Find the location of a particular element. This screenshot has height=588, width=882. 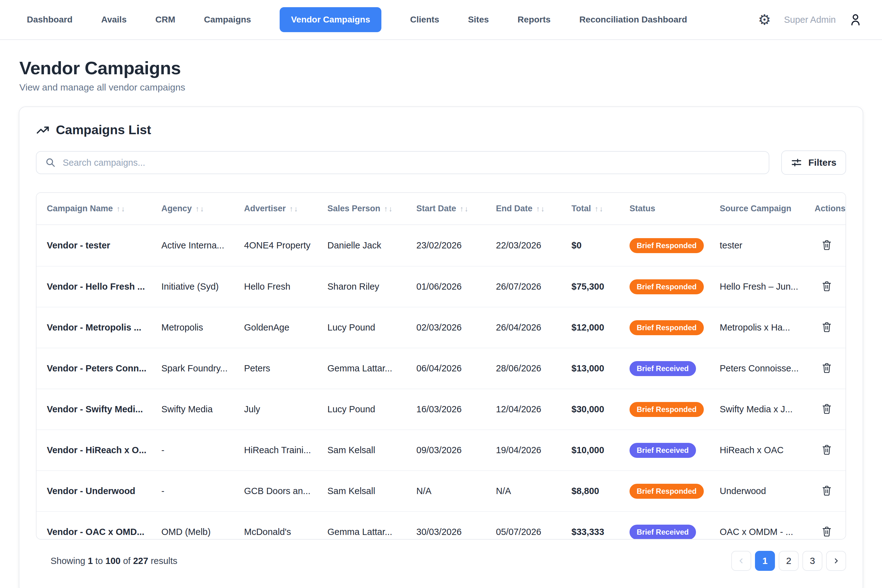

sales-person-cell: Sharon Riley is located at coordinates (372, 286).